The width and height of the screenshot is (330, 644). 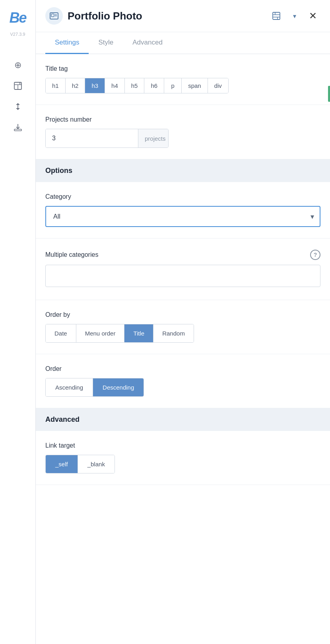 I want to click on header-actions: ▾ ✕, so click(x=295, y=16).